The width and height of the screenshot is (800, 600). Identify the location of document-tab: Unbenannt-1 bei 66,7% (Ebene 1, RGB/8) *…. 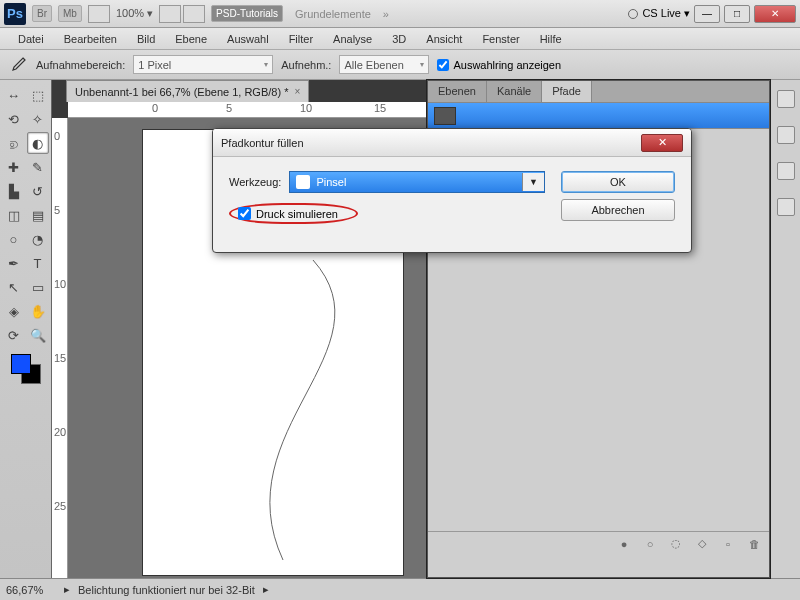
(188, 91).